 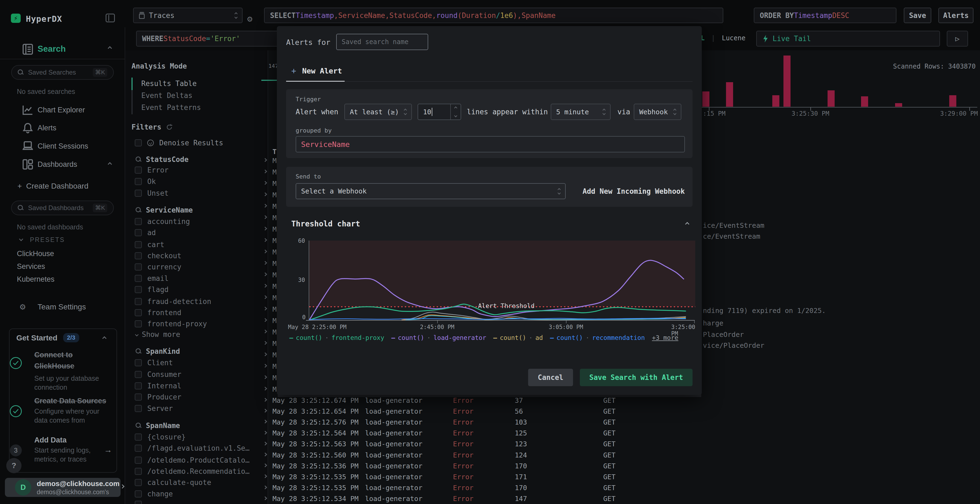 I want to click on filter-option: flagd, so click(x=151, y=289).